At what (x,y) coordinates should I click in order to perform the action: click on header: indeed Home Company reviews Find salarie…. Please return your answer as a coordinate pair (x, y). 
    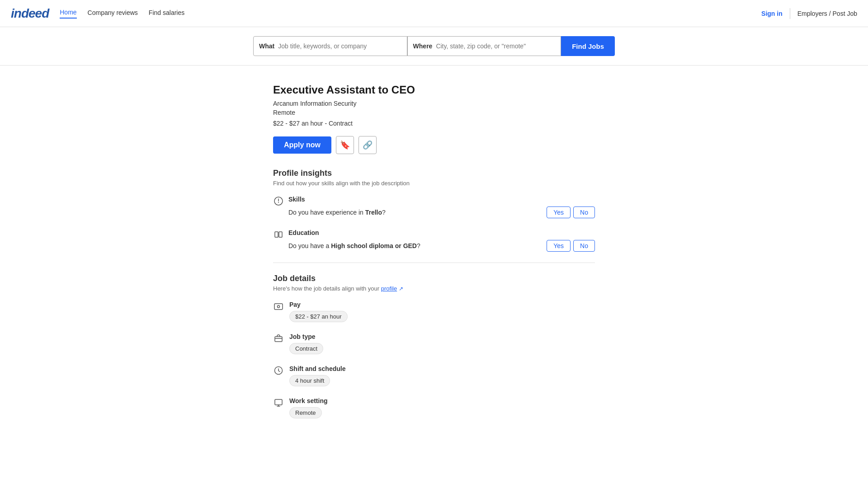
    Looking at the image, I should click on (434, 14).